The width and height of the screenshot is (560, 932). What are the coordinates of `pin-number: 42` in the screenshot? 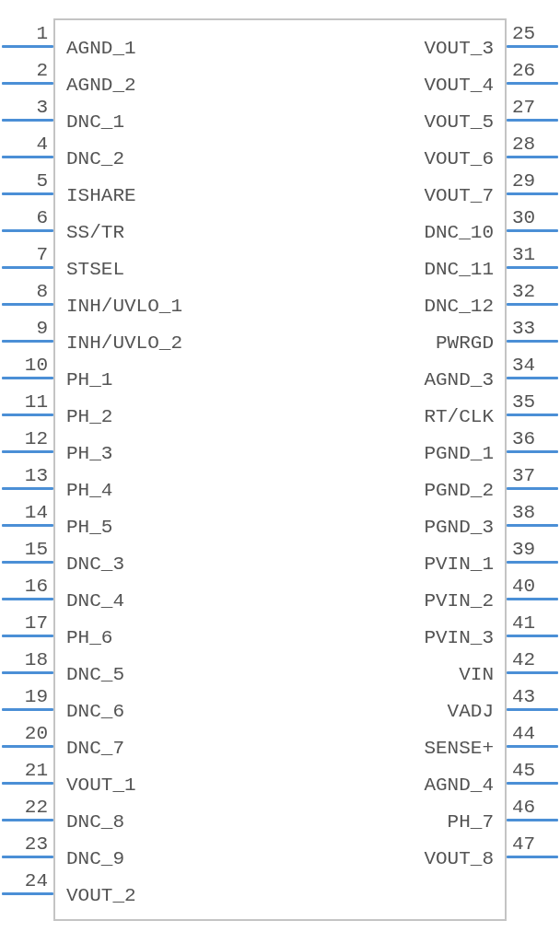 It's located at (523, 659).